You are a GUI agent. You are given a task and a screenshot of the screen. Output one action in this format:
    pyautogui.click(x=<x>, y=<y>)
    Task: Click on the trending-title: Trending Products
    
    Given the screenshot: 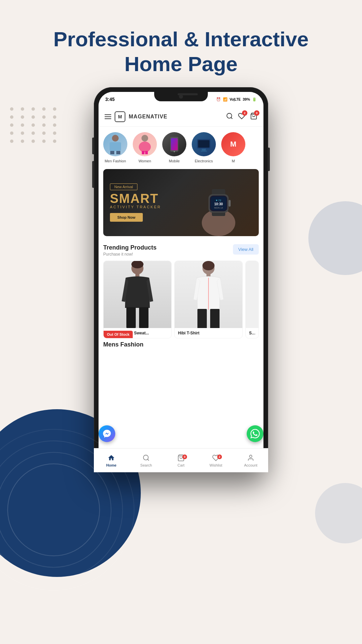 What is the action you would take?
    pyautogui.click(x=130, y=248)
    